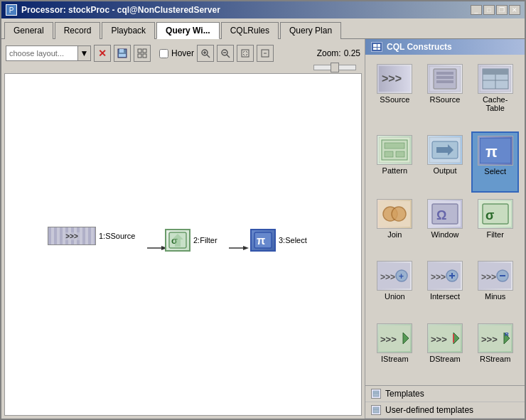  What do you see at coordinates (495, 276) in the screenshot?
I see `minus-icon-svg: >>>` at bounding box center [495, 276].